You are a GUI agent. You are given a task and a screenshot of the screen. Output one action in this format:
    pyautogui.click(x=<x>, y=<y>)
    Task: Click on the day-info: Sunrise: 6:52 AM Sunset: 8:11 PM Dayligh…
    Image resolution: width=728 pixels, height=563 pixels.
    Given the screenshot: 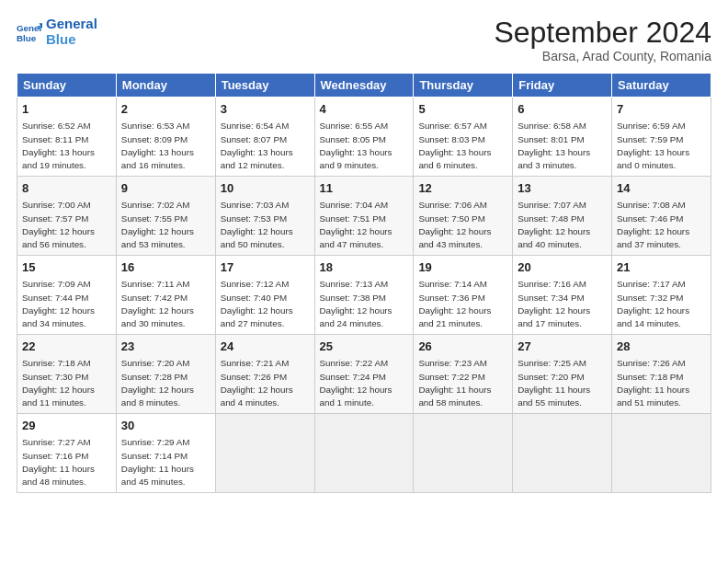 What is the action you would take?
    pyautogui.click(x=66, y=145)
    